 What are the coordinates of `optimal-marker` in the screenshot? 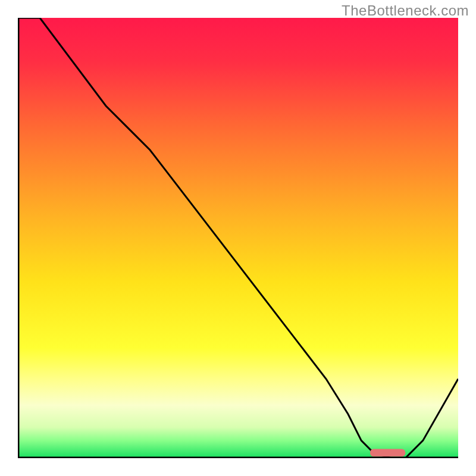 It's located at (388, 452).